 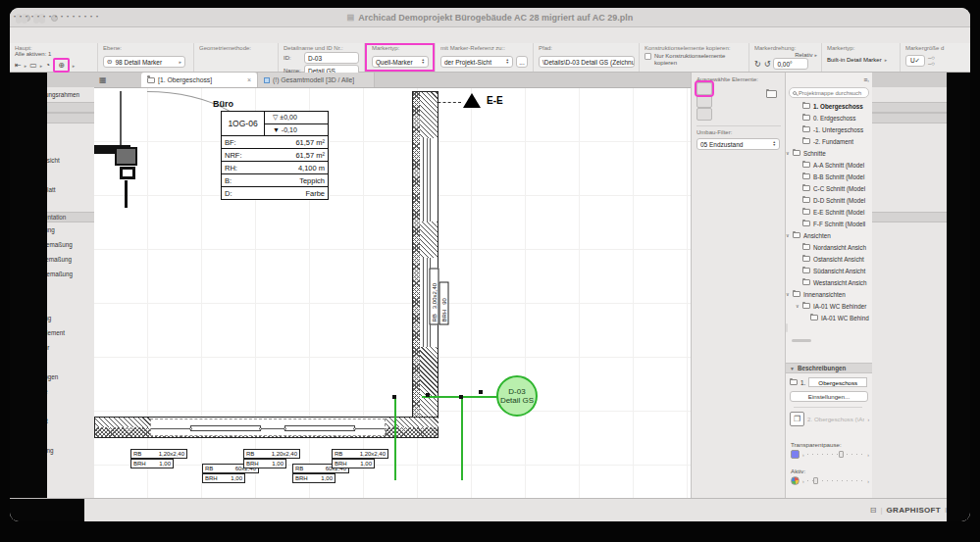 I want to click on markertyp-select: Quell-Marker ▲▼, so click(x=400, y=62).